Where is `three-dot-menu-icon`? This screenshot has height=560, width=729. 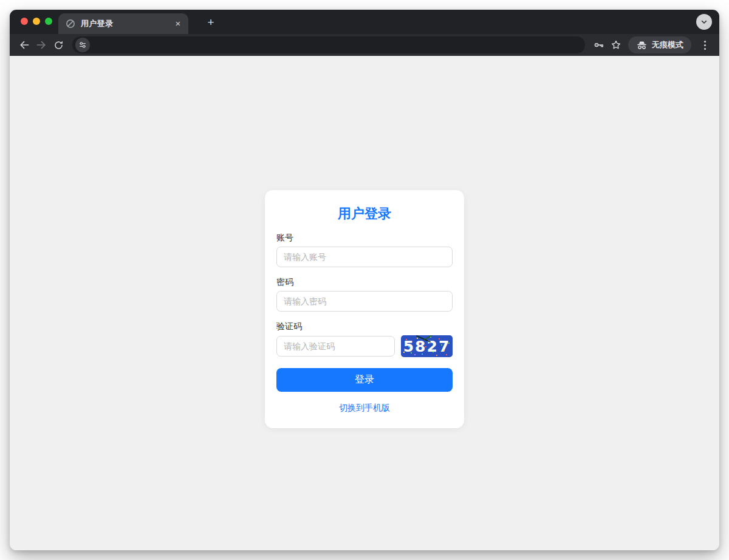
three-dot-menu-icon is located at coordinates (705, 45).